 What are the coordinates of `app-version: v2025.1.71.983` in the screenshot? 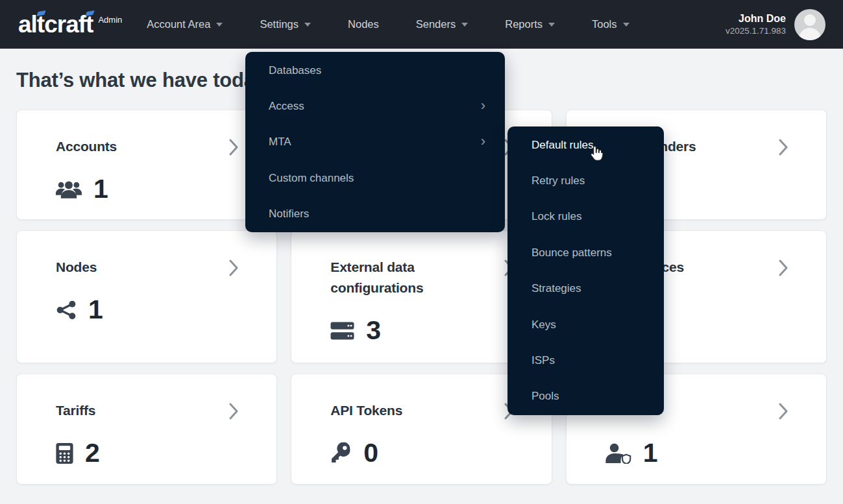 It's located at (755, 31).